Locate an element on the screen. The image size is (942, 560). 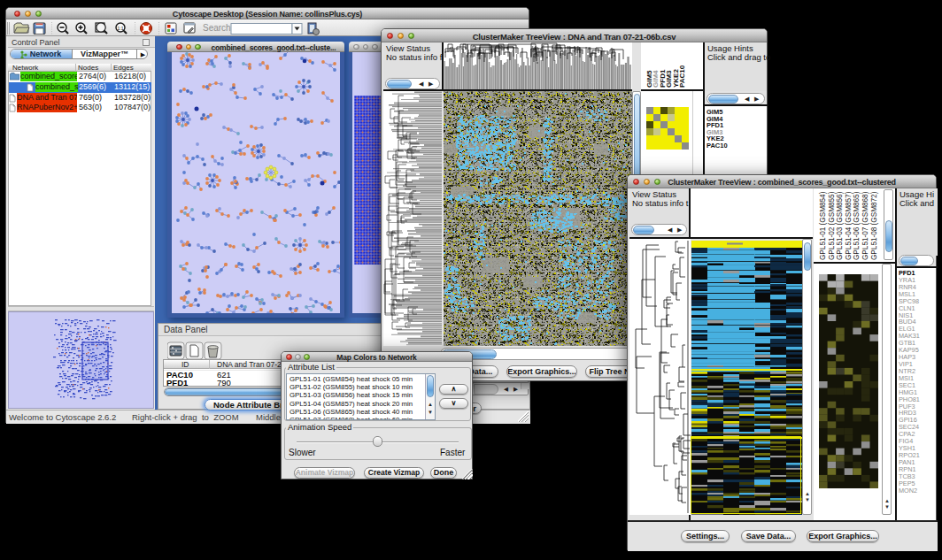
svg-text: PAC10 is located at coordinates (682, 76).